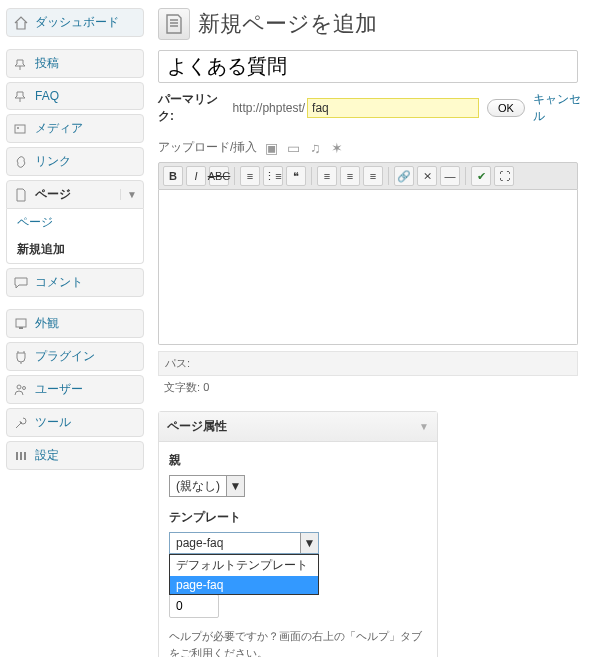  I want to click on permalink-label: パーマリンク:, so click(194, 108).